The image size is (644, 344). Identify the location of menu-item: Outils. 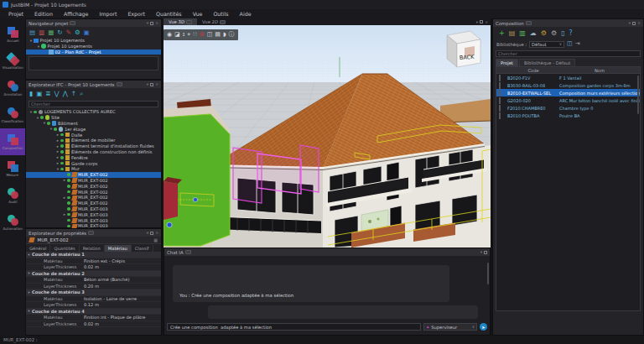
(221, 13).